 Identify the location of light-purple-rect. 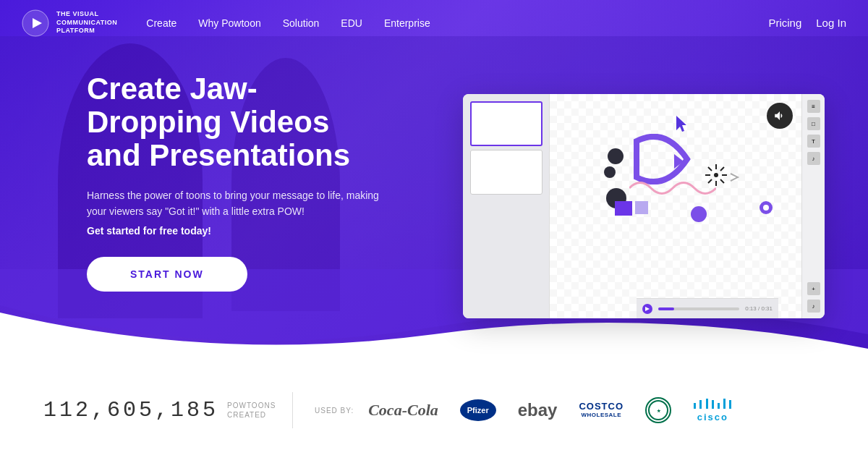
(642, 208).